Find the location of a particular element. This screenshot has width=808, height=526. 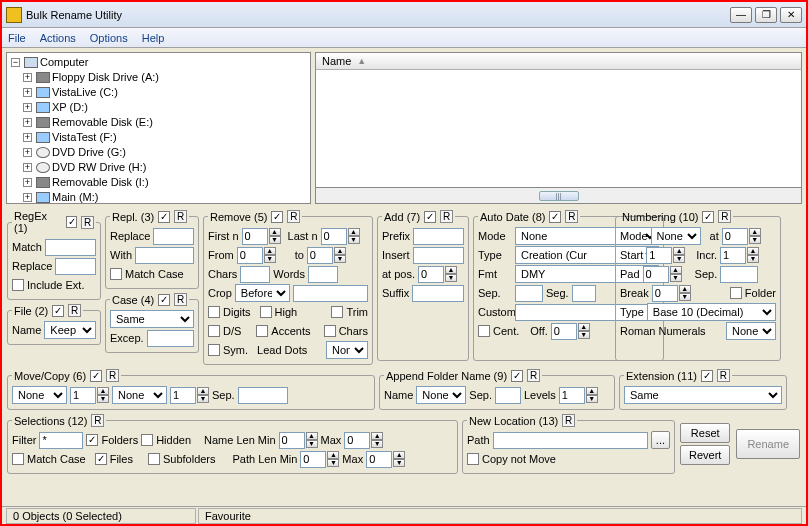

movecopy-n1 is located at coordinates (83, 396).